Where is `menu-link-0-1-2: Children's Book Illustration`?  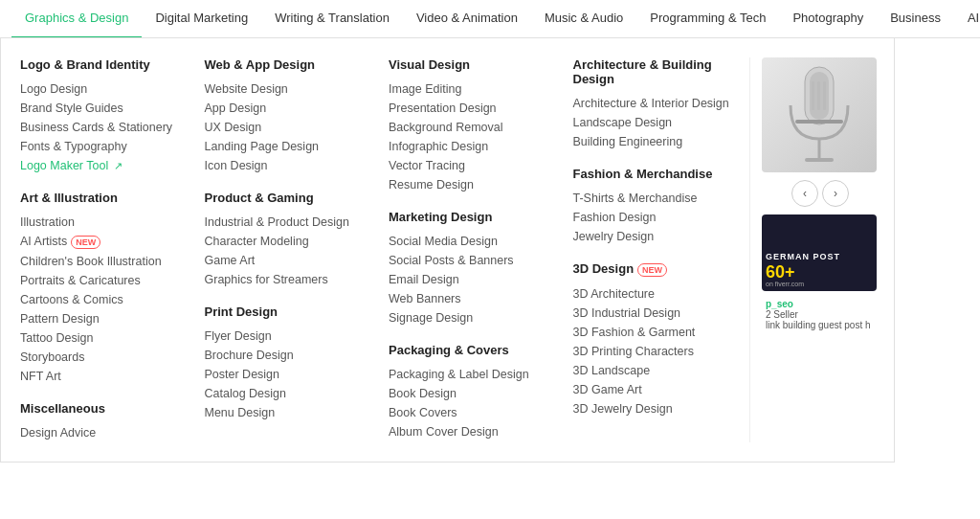
menu-link-0-1-2: Children's Book Illustration is located at coordinates (101, 261).